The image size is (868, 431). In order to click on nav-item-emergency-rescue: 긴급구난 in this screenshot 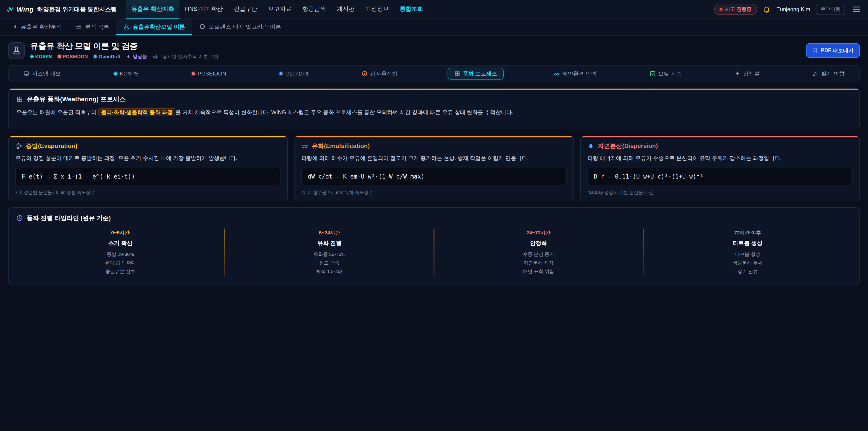, I will do `click(246, 9)`.